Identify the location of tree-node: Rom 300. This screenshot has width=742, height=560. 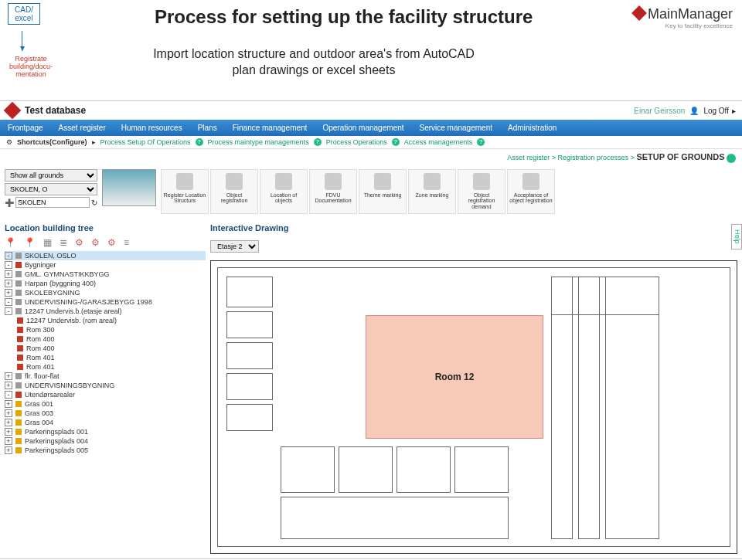
(105, 330).